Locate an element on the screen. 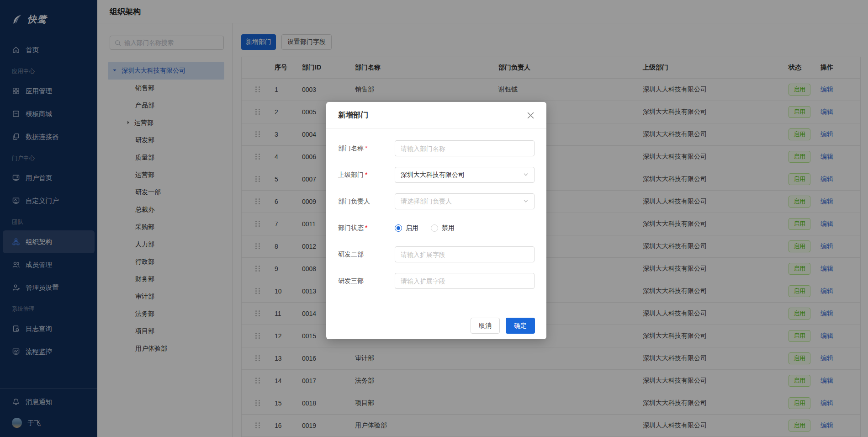 The height and width of the screenshot is (437, 868). radio-label: 启用 is located at coordinates (412, 228).